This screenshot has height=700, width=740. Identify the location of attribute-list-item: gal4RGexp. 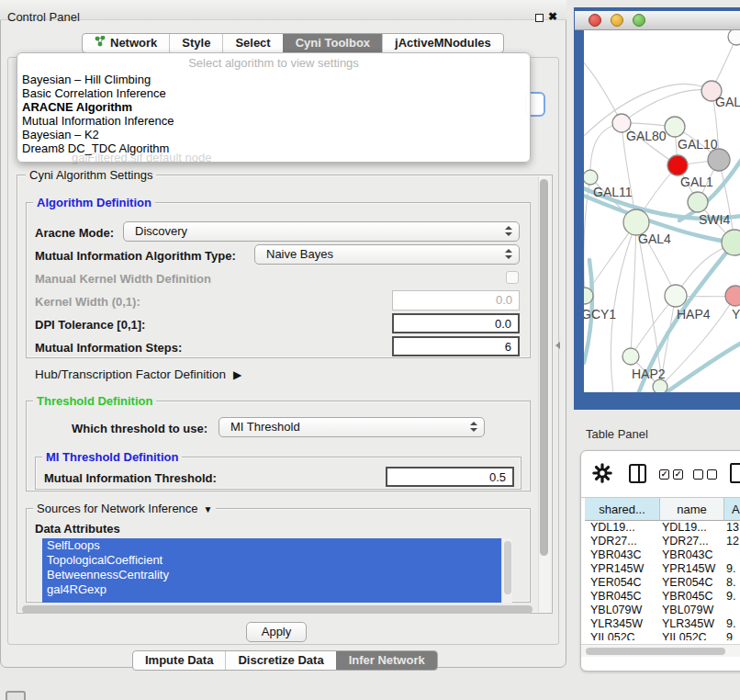
(272, 590).